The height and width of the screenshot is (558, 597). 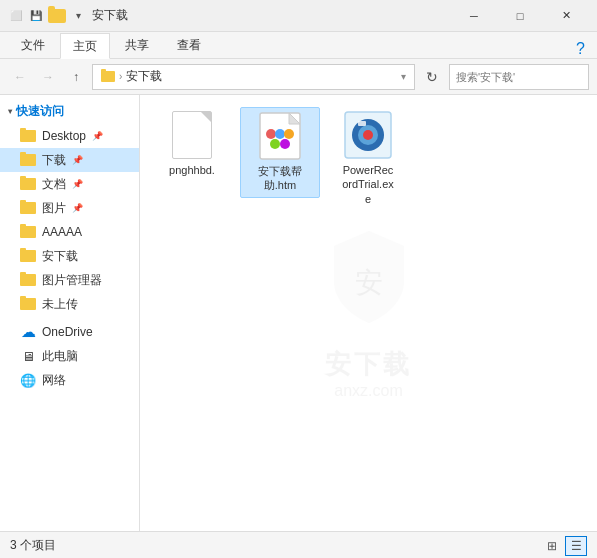 What do you see at coordinates (28, 136) in the screenshot?
I see `desktop-folder-icon` at bounding box center [28, 136].